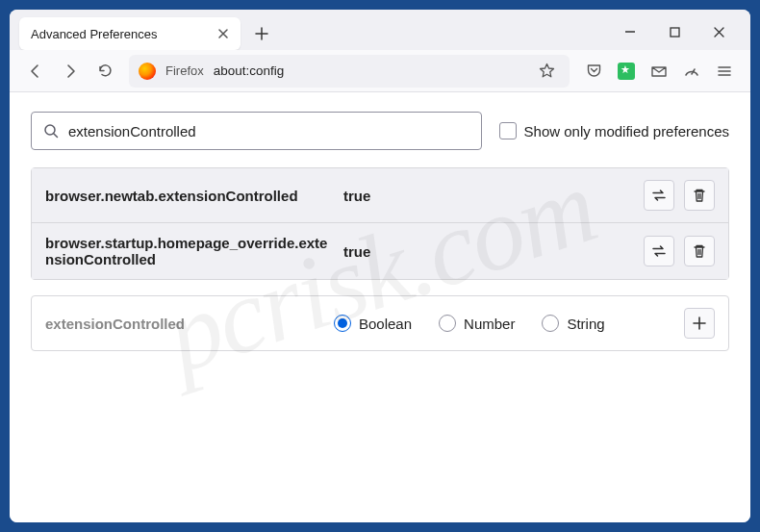  What do you see at coordinates (349, 71) in the screenshot?
I see `url-bar: Firefox about:config` at bounding box center [349, 71].